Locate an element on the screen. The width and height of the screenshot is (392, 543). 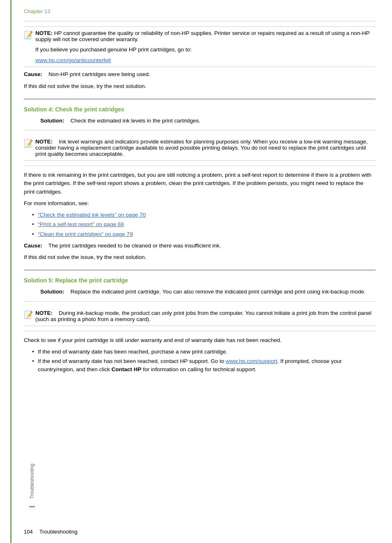
top-cause-label: Cause: is located at coordinates (33, 74).